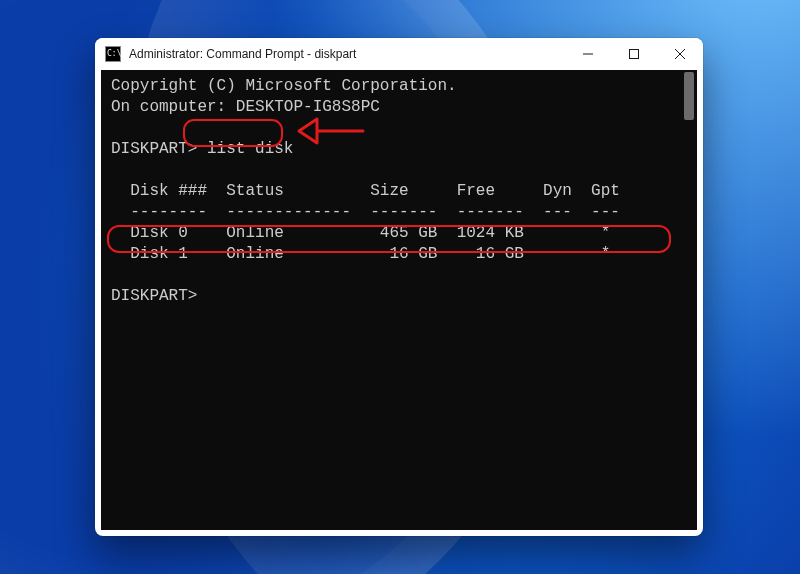 The width and height of the screenshot is (800, 574). I want to click on prompt-2: DISKPART>, so click(154, 296).